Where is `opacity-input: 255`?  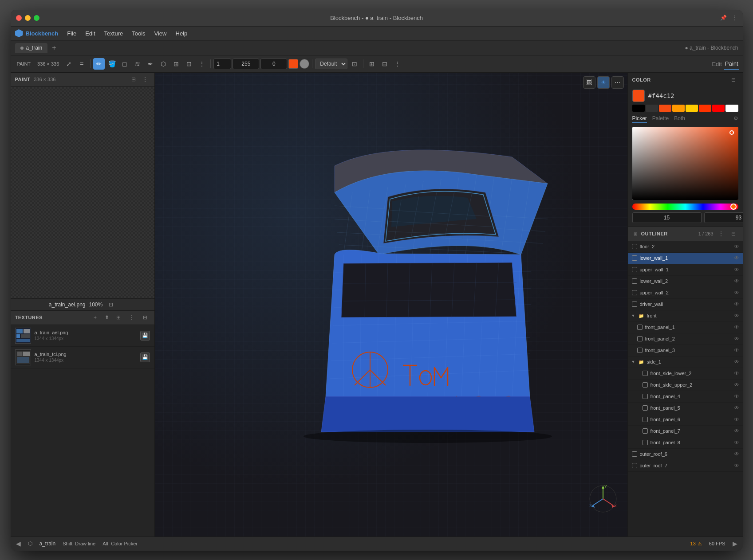
opacity-input: 255 is located at coordinates (246, 64).